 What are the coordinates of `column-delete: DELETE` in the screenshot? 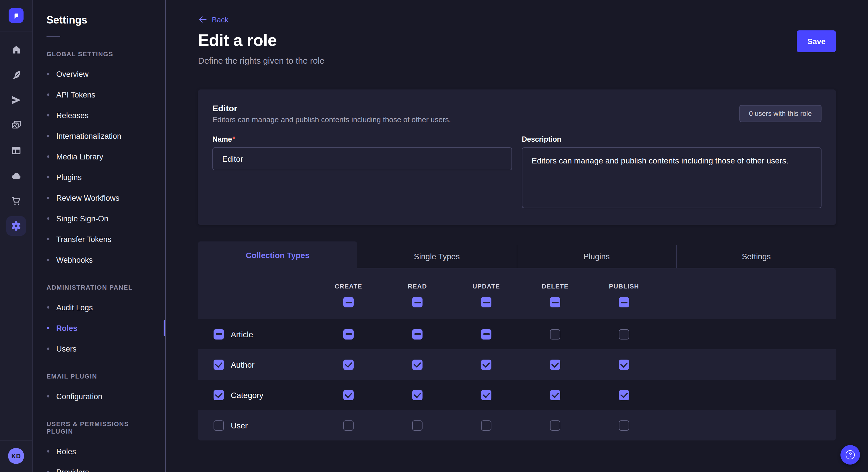 It's located at (555, 294).